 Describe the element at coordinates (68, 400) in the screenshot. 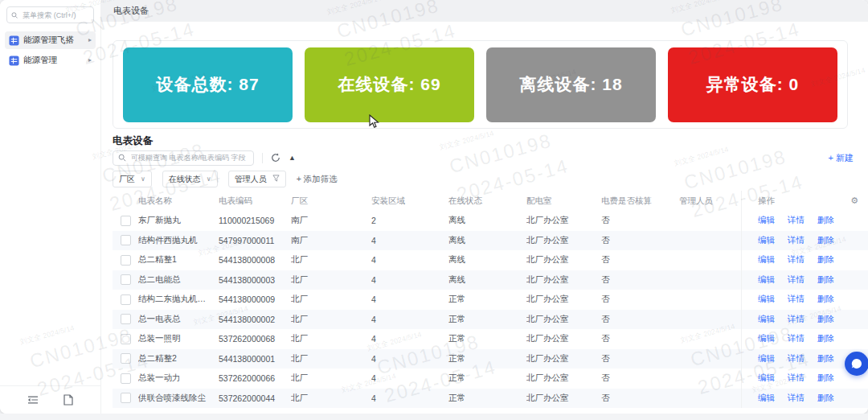

I see `document-icon` at that location.